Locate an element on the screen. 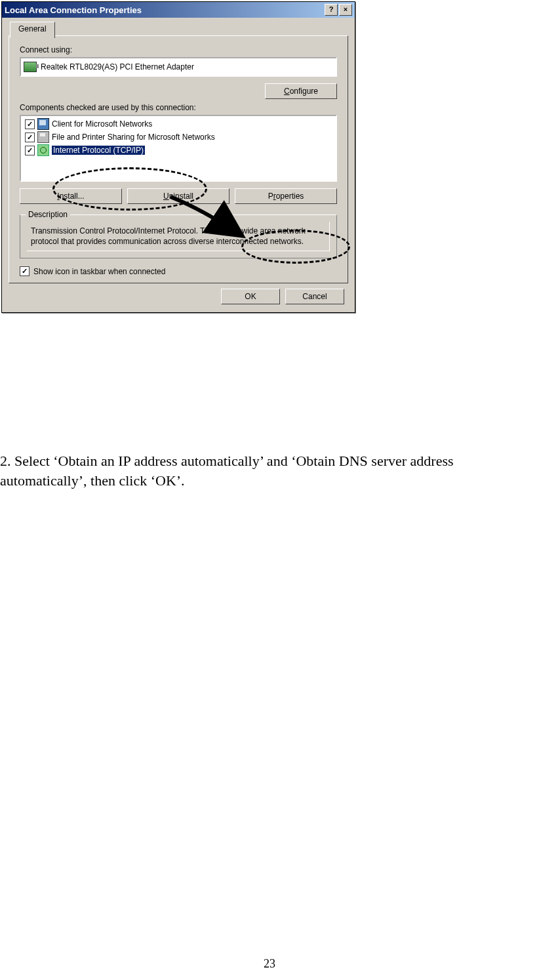 This screenshot has width=539, height=980. install-button: Install... is located at coordinates (71, 196).